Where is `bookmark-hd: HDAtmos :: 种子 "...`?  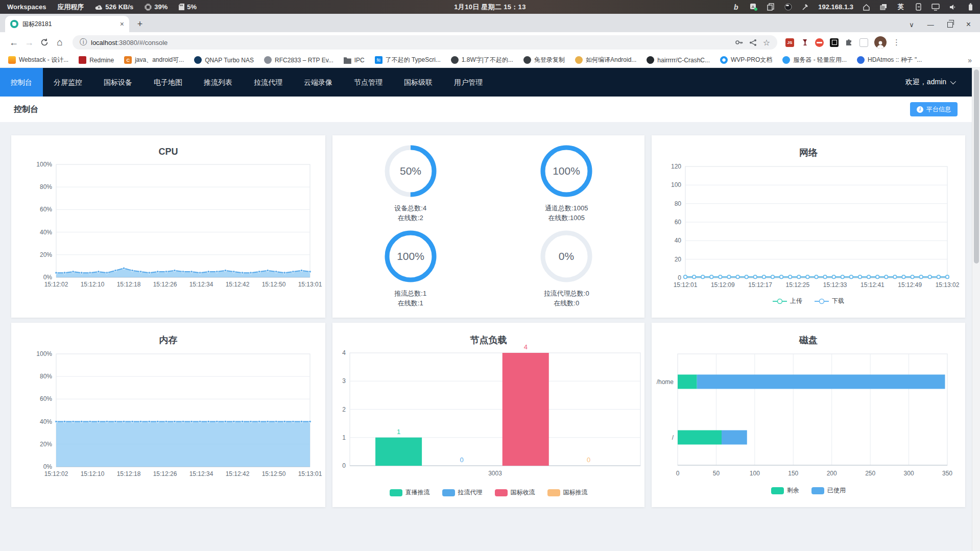
bookmark-hd: HDAtmos :: 种子 "... is located at coordinates (890, 60).